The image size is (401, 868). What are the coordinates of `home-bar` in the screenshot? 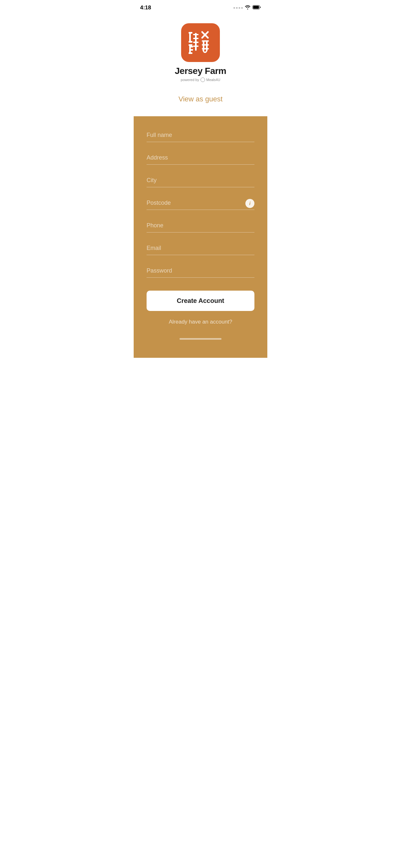 It's located at (201, 339).